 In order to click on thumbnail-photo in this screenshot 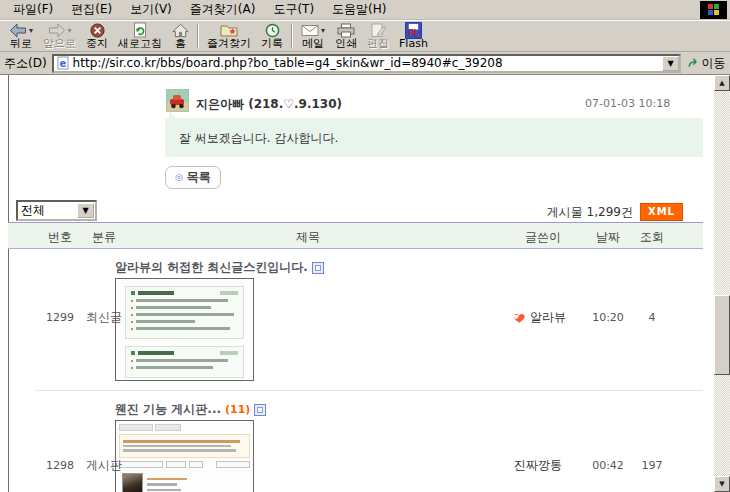, I will do `click(132, 482)`.